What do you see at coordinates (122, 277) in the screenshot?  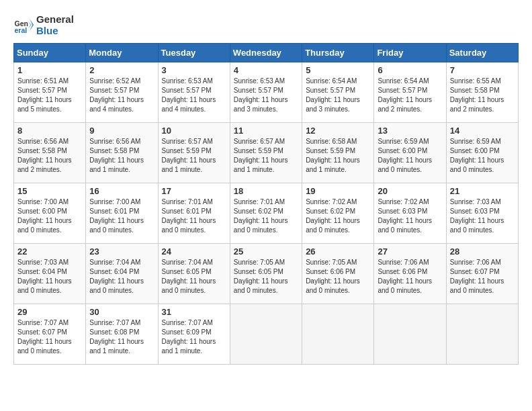 I see `day-info: Sunrise: 7:04 AM Sunset: 6:04 PM Dayligh…` at bounding box center [122, 277].